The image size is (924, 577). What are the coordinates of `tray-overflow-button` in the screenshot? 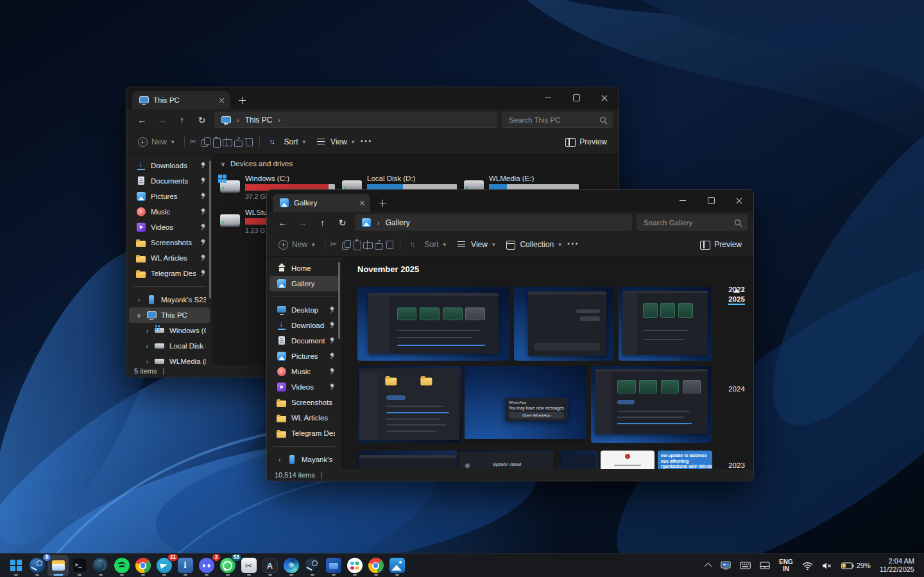 It's located at (709, 565).